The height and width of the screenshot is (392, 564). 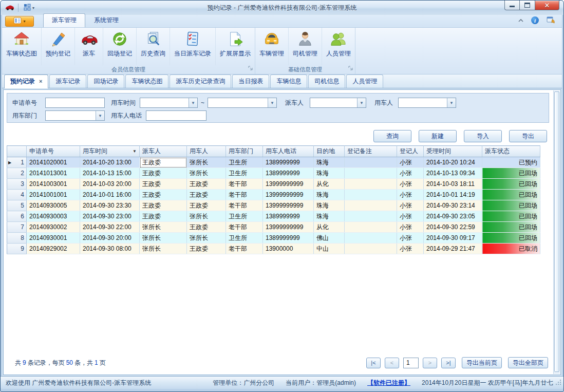 What do you see at coordinates (338, 103) in the screenshot?
I see `dispatcher-combo: ▼` at bounding box center [338, 103].